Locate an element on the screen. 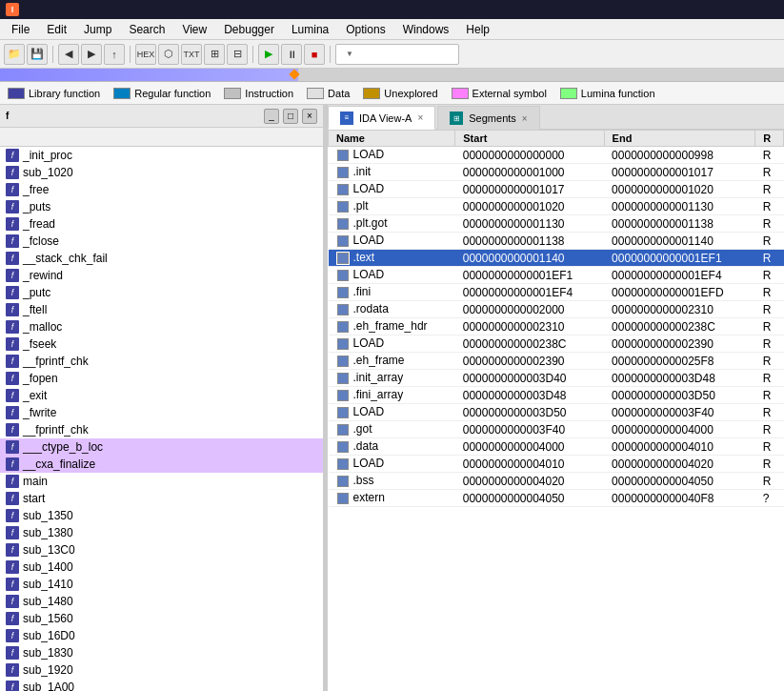 Image resolution: width=784 pixels, height=691 pixels. segment-start-cell: 0000000000001000 is located at coordinates (530, 173).